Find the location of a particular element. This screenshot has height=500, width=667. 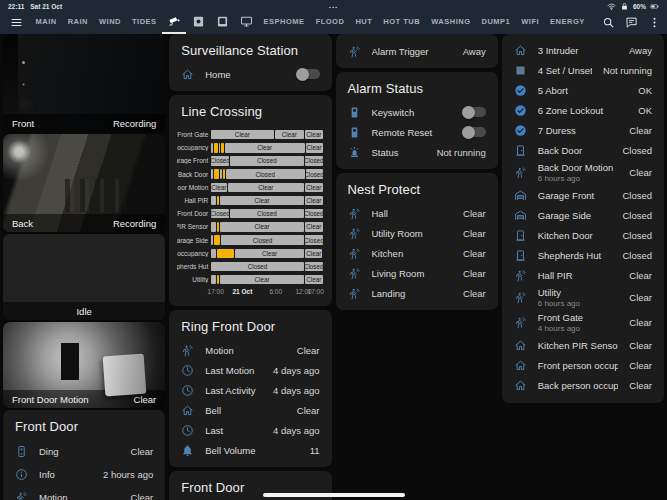

camera-card: Front Door Motion Clear is located at coordinates (84, 365).